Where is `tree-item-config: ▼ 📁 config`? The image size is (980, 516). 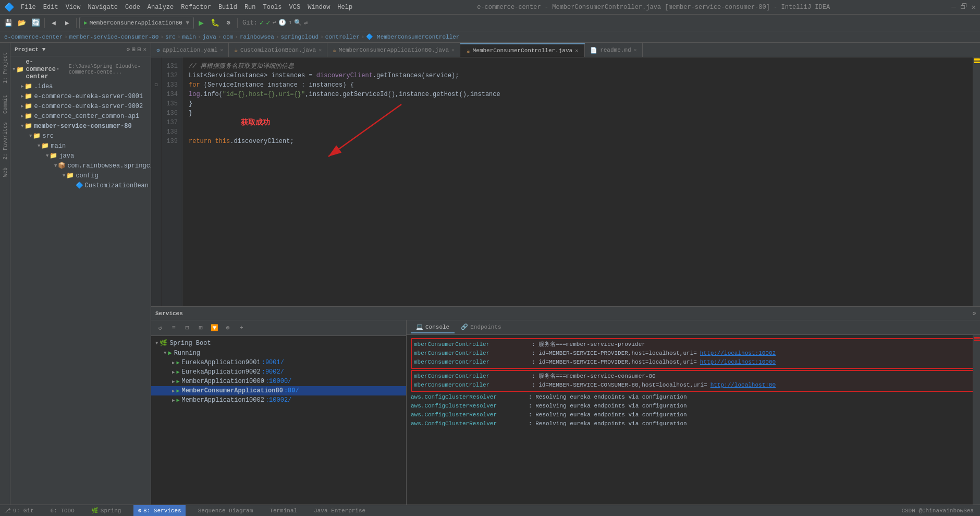 tree-item-config: ▼ 📁 config is located at coordinates (80, 175).